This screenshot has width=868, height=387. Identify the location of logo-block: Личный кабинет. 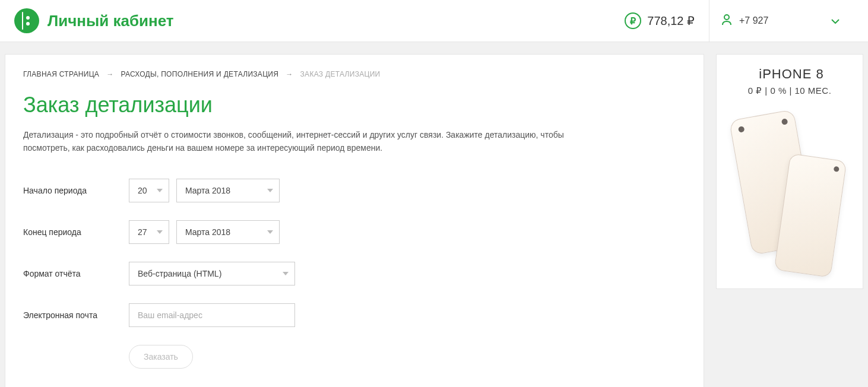
(94, 21).